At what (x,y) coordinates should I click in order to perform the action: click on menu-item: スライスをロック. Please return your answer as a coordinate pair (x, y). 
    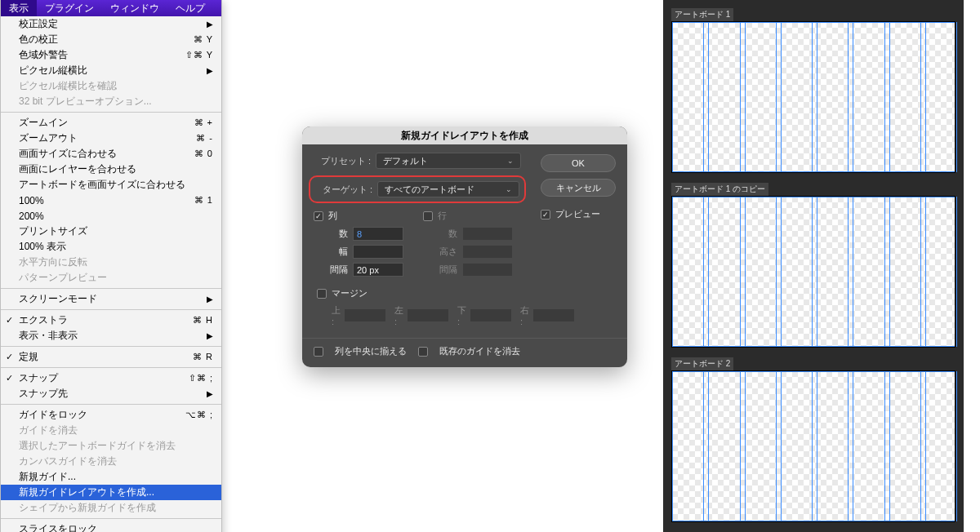
    Looking at the image, I should click on (111, 527).